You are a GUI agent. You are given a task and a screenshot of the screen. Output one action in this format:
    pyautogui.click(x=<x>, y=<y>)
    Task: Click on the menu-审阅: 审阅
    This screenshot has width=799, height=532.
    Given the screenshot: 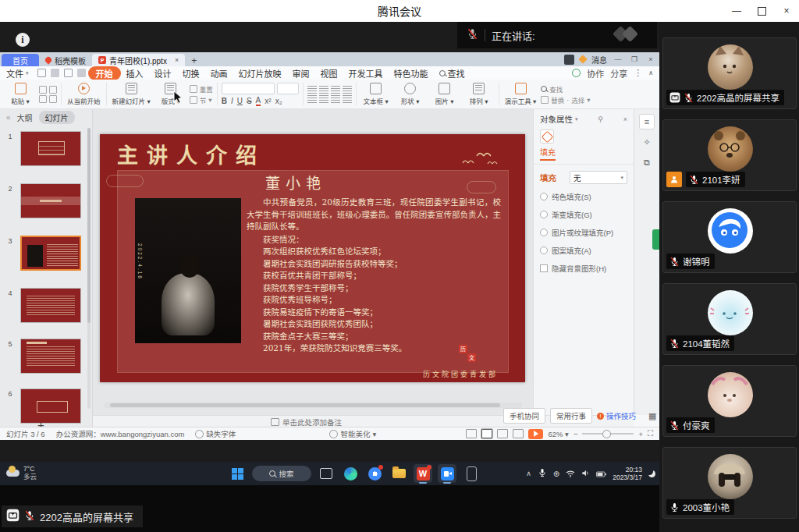 What is the action you would take?
    pyautogui.click(x=301, y=73)
    